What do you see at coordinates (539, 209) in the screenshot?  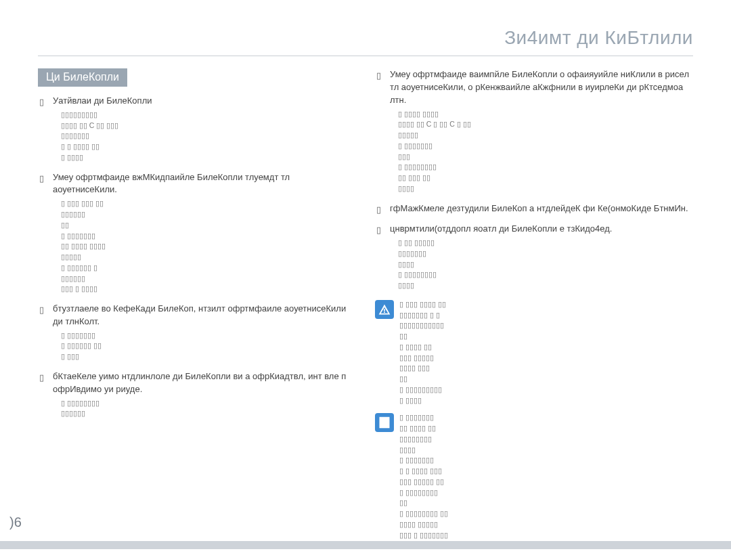 I see `block-text: гфМажКмеле дезтудили БилеКоп а нтдлейдеК…` at bounding box center [539, 209].